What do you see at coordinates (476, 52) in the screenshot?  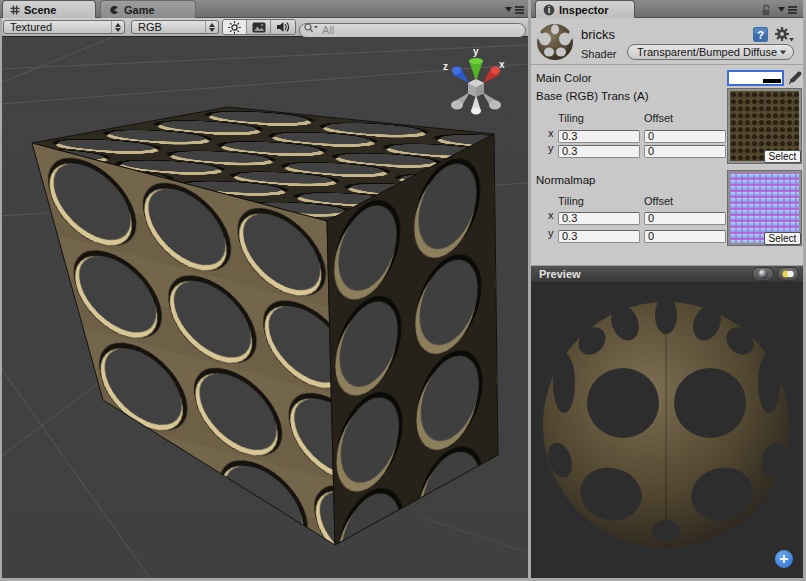 I see `gizmo-y-label: y` at bounding box center [476, 52].